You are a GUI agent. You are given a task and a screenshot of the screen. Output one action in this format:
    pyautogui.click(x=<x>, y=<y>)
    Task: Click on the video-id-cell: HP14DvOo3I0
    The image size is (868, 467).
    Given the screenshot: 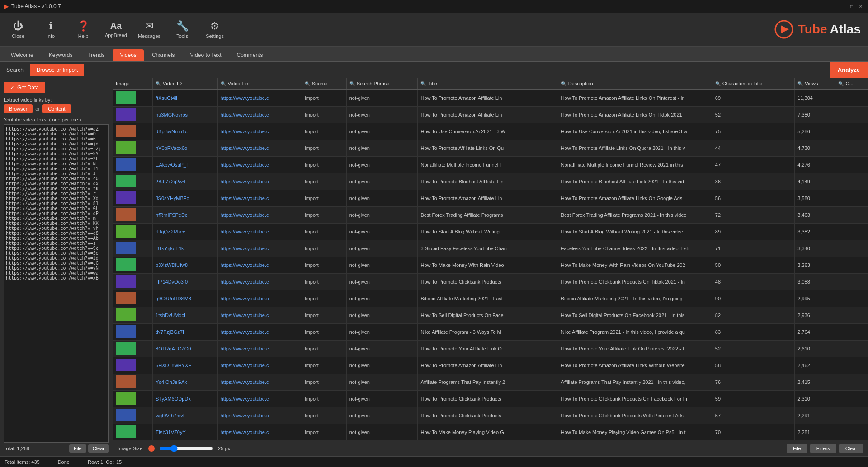 What is the action you would take?
    pyautogui.click(x=185, y=282)
    